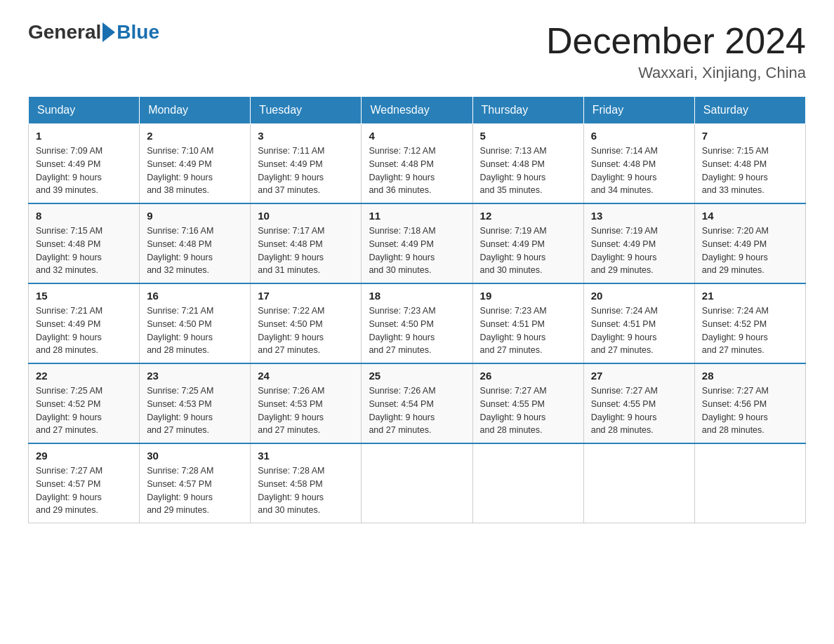 The width and height of the screenshot is (834, 644). Describe the element at coordinates (138, 32) in the screenshot. I see `logo-blue-text: Blue` at that location.